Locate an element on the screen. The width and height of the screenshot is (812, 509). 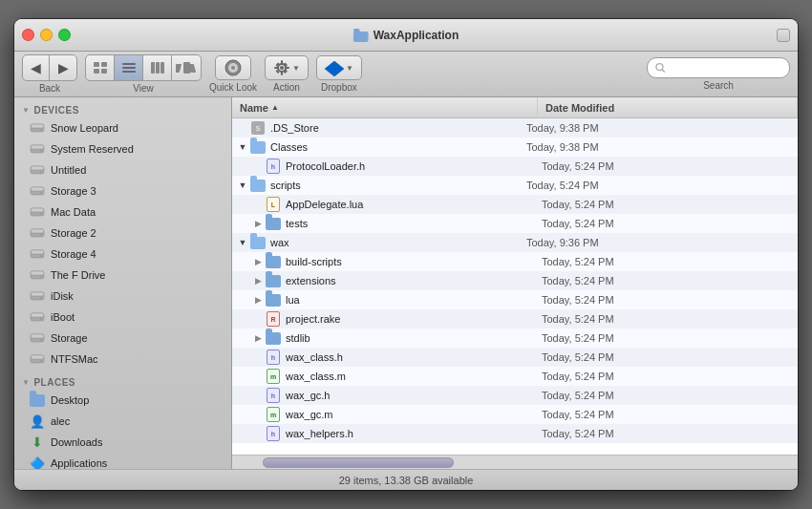
sidebar-item-device-8: iDisk is located at coordinates (122, 296).